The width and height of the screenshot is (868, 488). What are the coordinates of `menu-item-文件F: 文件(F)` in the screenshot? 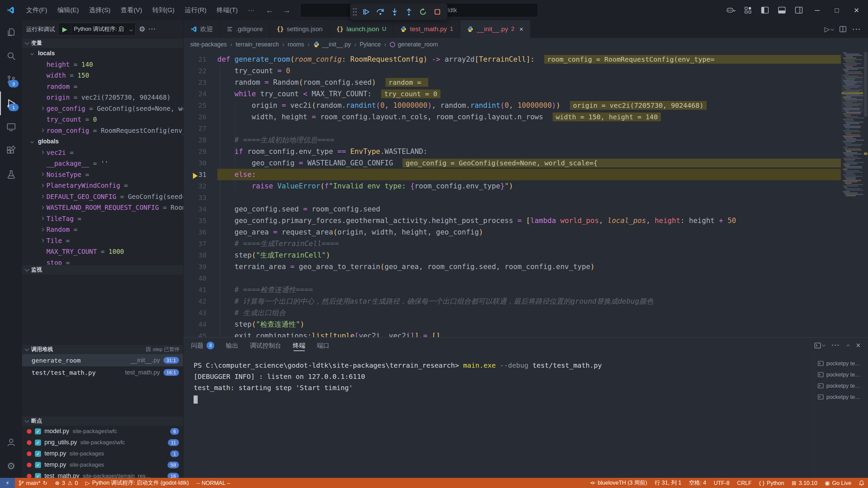 It's located at (37, 10).